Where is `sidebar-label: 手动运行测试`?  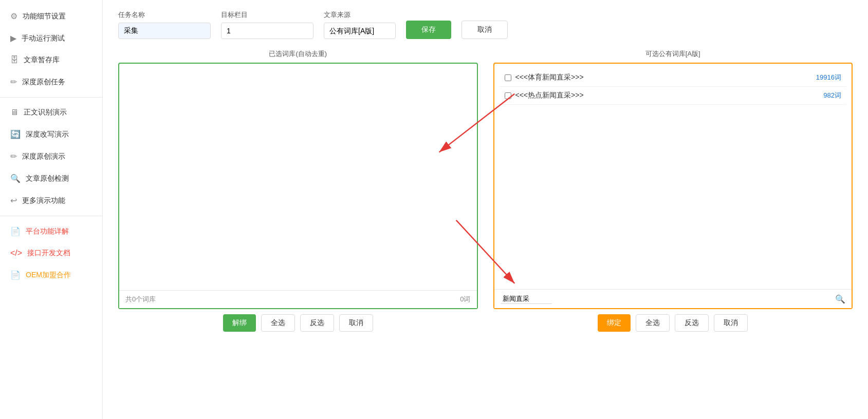
sidebar-label: 手动运行测试 is located at coordinates (43, 39).